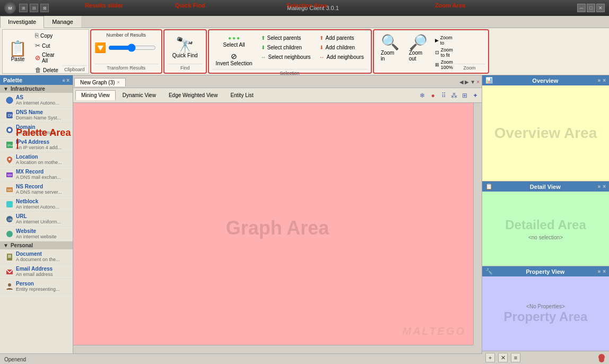 The height and width of the screenshot is (364, 609). I want to click on category-infrastructure: ▼ Infrastructure, so click(36, 89).